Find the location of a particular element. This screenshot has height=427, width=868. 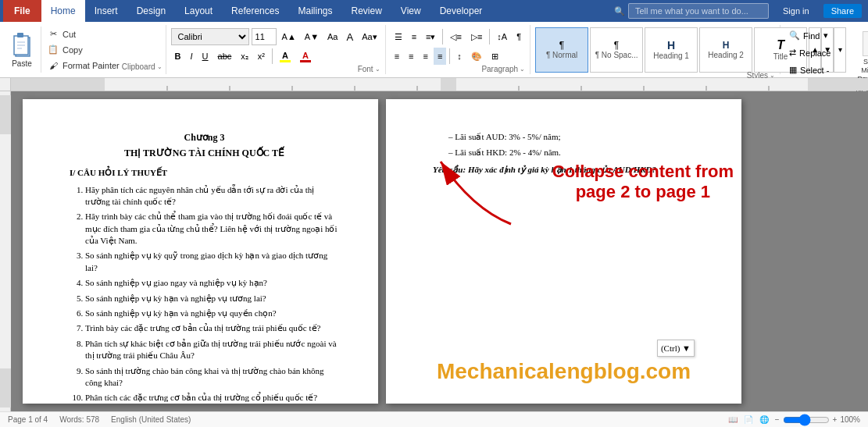

share-button: Share is located at coordinates (842, 11).